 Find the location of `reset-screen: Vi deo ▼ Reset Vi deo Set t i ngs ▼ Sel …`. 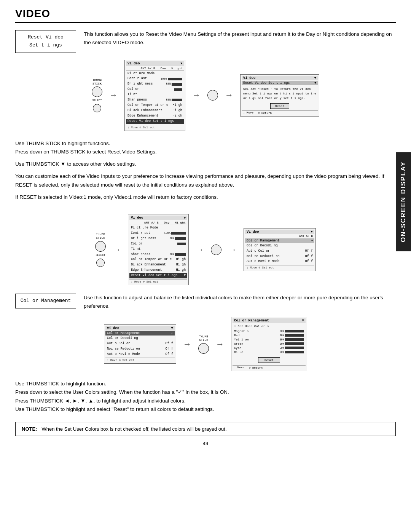

reset-screen: Vi deo ▼ Reset Vi deo Set t i ngs ▼ Sel … is located at coordinates (280, 95).